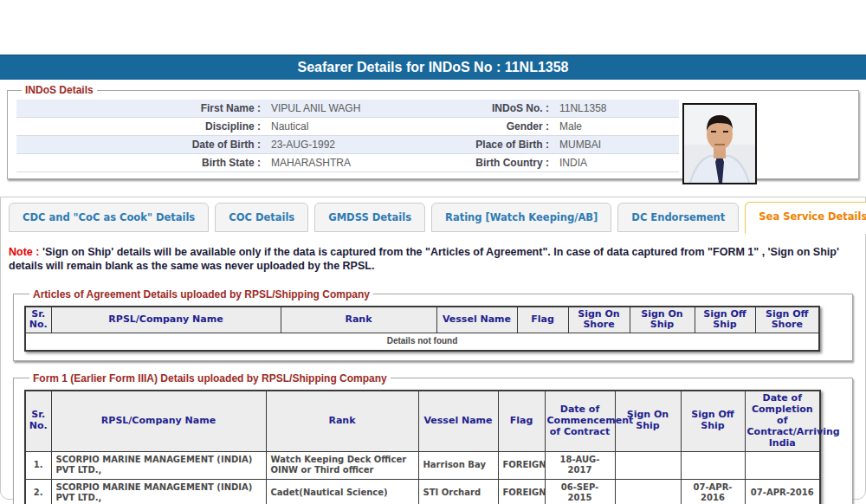 The height and width of the screenshot is (504, 866). I want to click on col-date-of-completion: Date of Completion of Contract/Arriving …, so click(783, 421).